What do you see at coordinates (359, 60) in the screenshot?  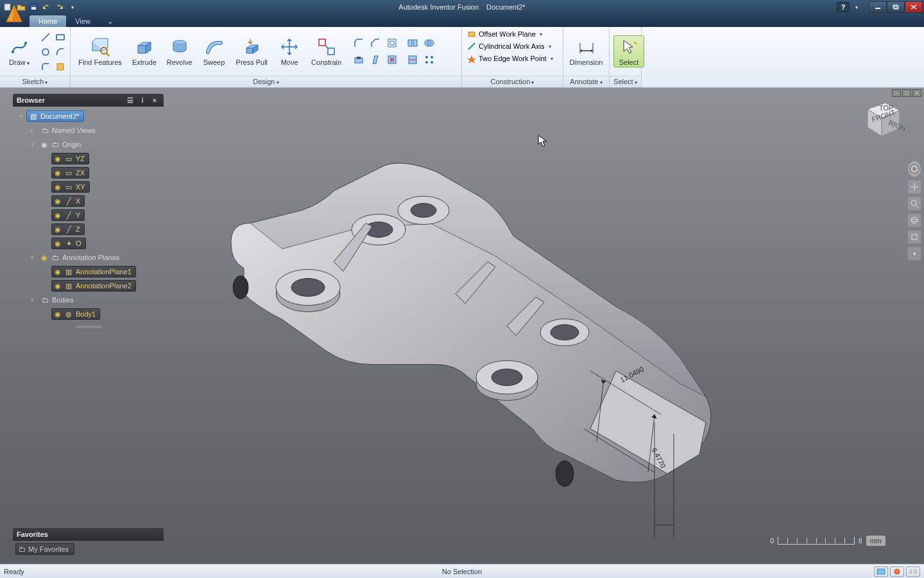 I see `hole-icon` at bounding box center [359, 60].